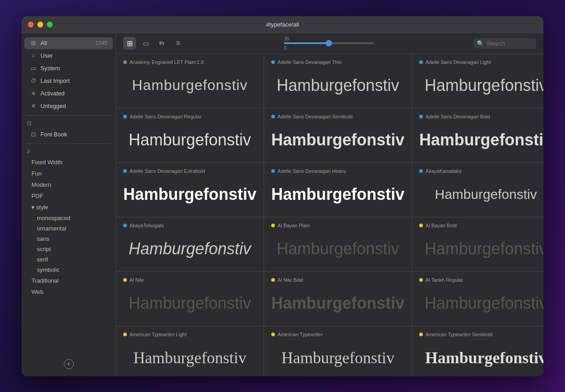 The width and height of the screenshot is (565, 392). I want to click on sidebar-item-fixed-width: Fixed Width, so click(68, 162).